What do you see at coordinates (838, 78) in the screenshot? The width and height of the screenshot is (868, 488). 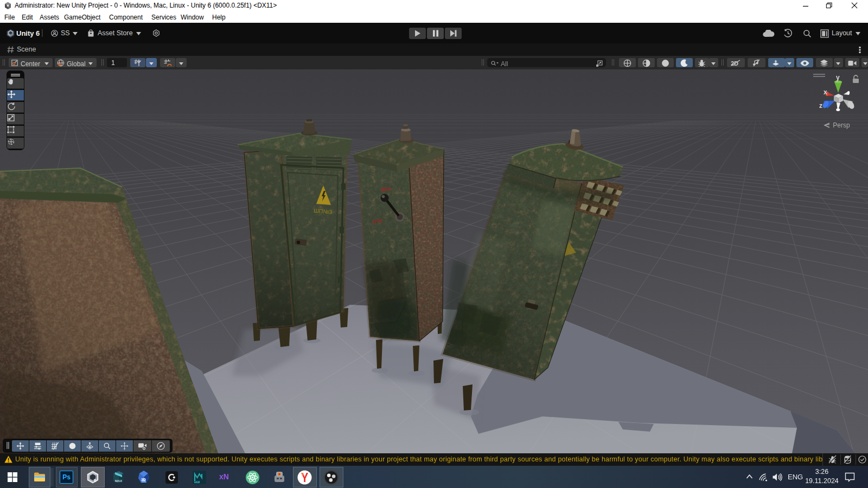 I see `svg-text: y` at bounding box center [838, 78].